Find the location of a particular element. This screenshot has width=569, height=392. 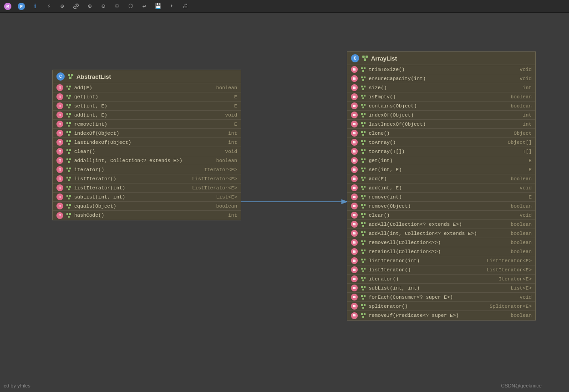

csdn-watermark: CSDN@geekmice is located at coordinates (522, 386).